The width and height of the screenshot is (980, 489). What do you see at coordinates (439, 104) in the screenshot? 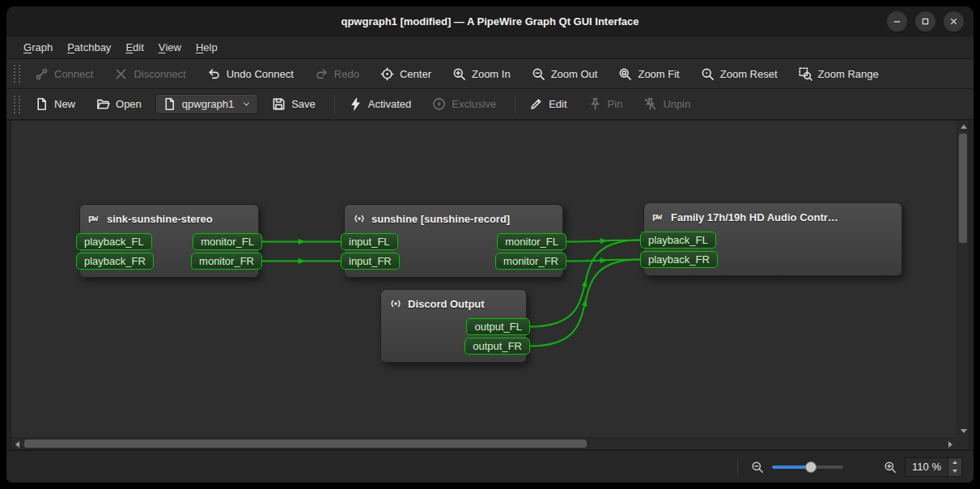
I see `exclusive-icon` at bounding box center [439, 104].